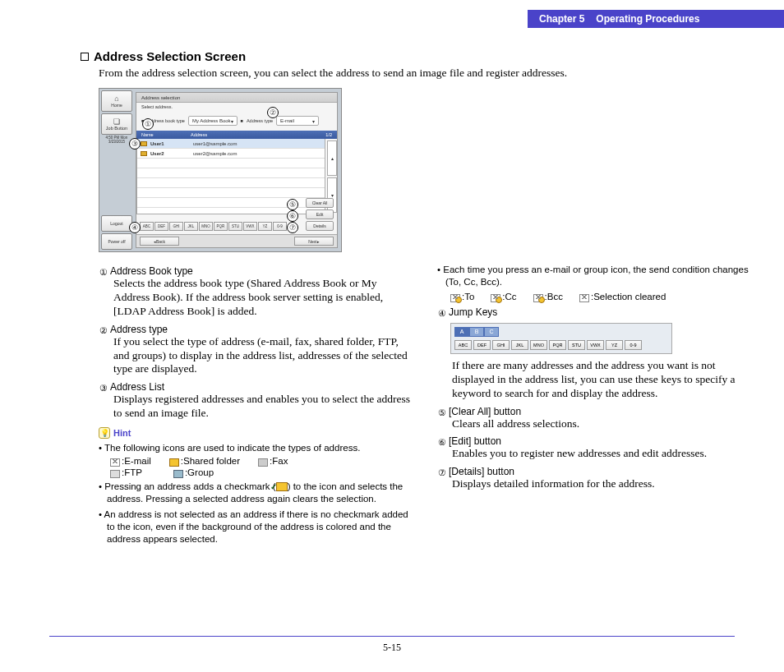 The height and width of the screenshot is (672, 784). I want to click on selection-cleared-icon, so click(584, 298).